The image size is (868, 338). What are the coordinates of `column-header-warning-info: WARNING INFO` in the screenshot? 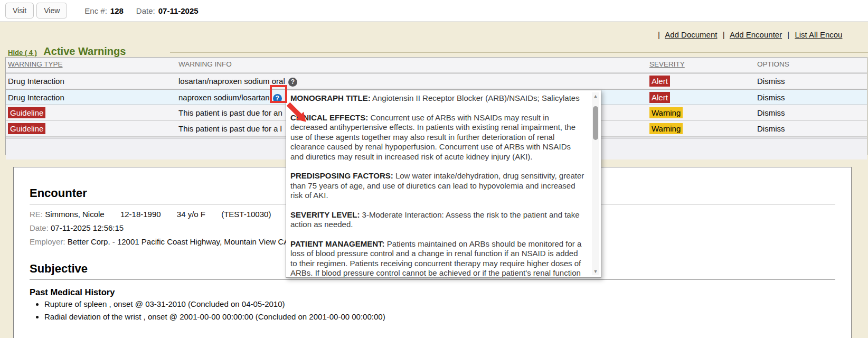 It's located at (205, 64).